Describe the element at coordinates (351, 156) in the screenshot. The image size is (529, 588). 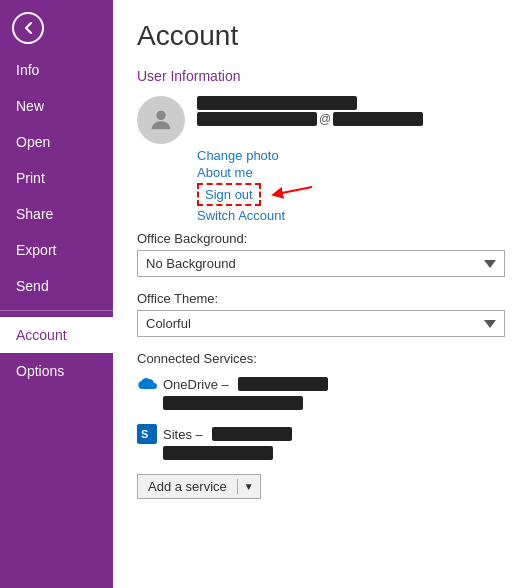
I see `change-photo-link: Change photo` at that location.